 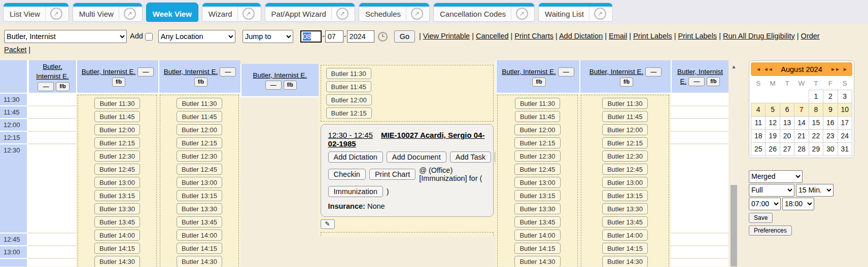 I want to click on edit-appointment-icon: ✎, so click(x=328, y=224).